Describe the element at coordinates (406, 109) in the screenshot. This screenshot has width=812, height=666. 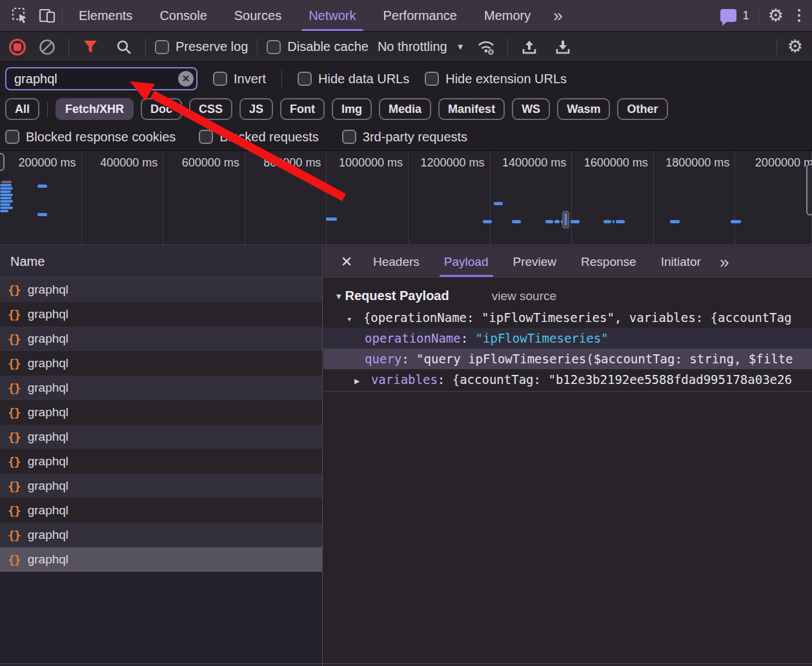
I see `request-type-filters: AllFetch/XHRDocCSSJSFontImgMediaManifest…` at that location.